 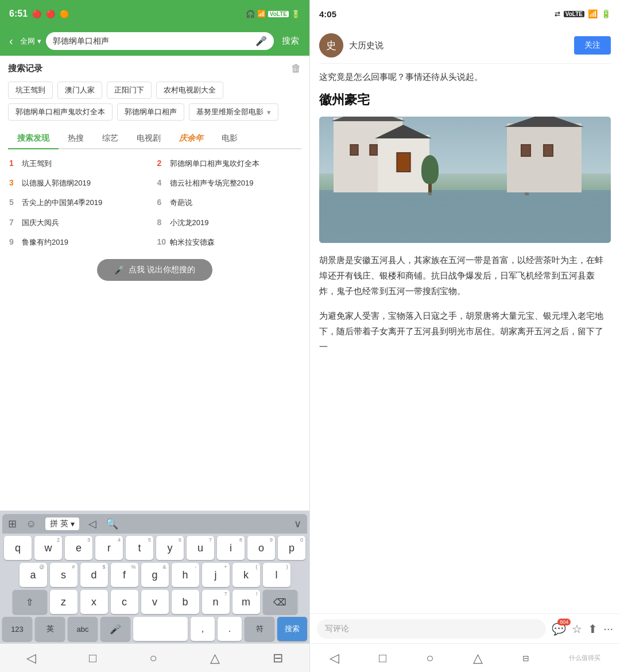 I want to click on key-s: s#, so click(x=64, y=575).